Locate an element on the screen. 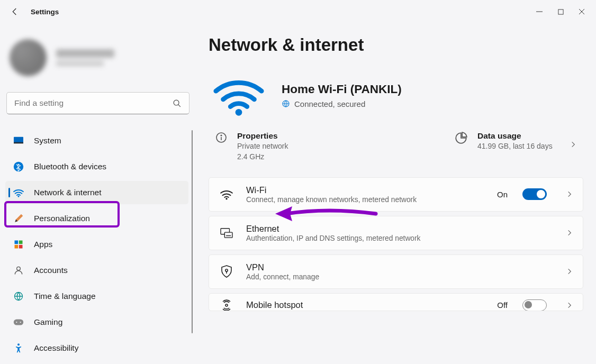 Image resolution: width=596 pixels, height=364 pixels. wifi-icon is located at coordinates (19, 193).